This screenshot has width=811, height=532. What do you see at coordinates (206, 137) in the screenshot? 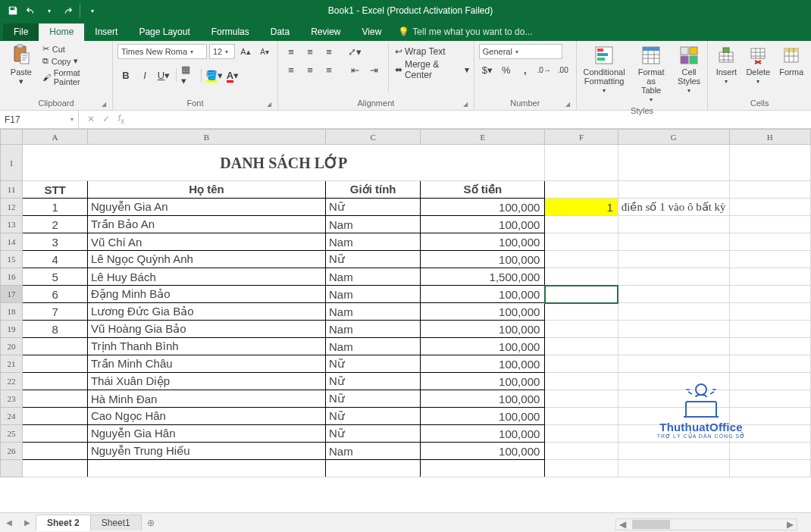
I see `col-header-B: B` at bounding box center [206, 137].